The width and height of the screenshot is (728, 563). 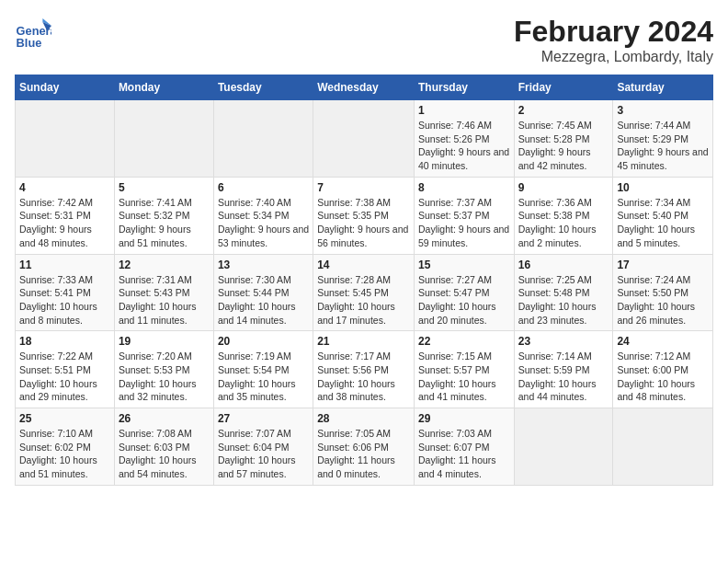 What do you see at coordinates (563, 293) in the screenshot?
I see `calendar-cell: 16Sunrise: 7:25 AMSunset: 5:48 PMDayligh…` at bounding box center [563, 293].